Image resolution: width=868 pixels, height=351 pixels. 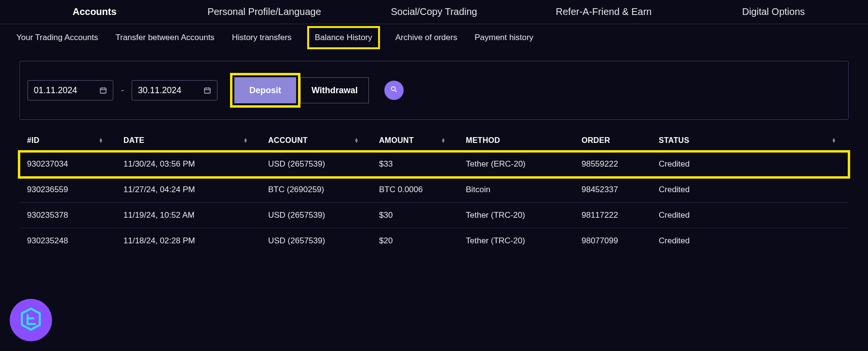 I want to click on topnav-social: Social/Copy Trading, so click(x=434, y=12).